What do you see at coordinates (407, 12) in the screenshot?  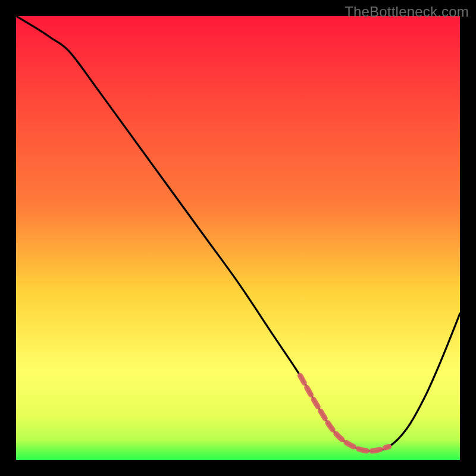 I see `watermark-text: TheBottleneck.com` at bounding box center [407, 12].